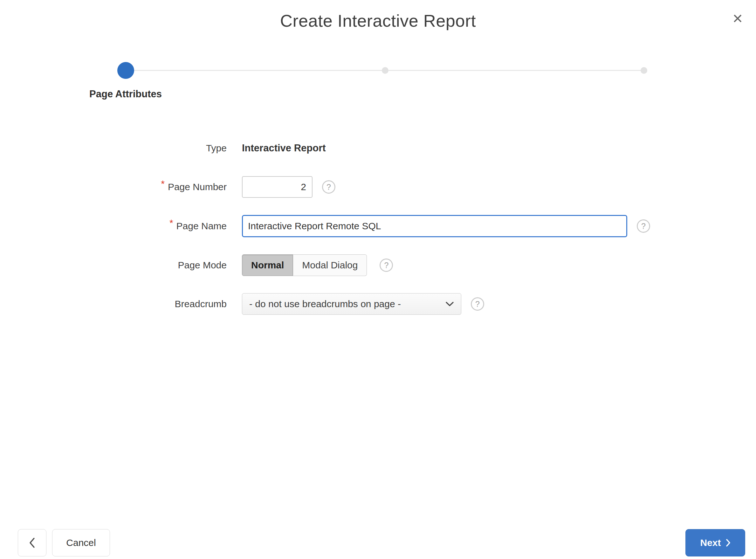  I want to click on page-mode-option-modal-dialog: Modal Dialog, so click(330, 265).